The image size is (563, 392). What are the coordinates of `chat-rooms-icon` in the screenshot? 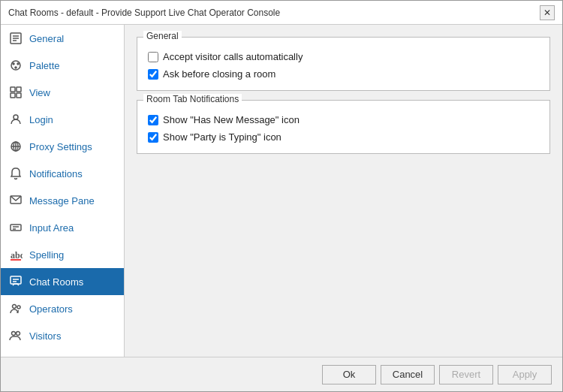 It's located at (16, 282).